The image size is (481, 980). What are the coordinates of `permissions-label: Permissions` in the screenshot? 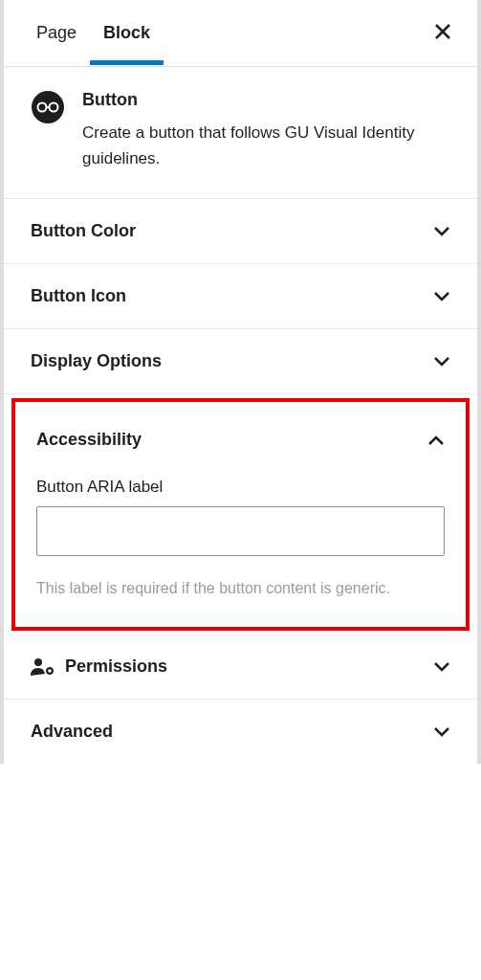 It's located at (117, 666).